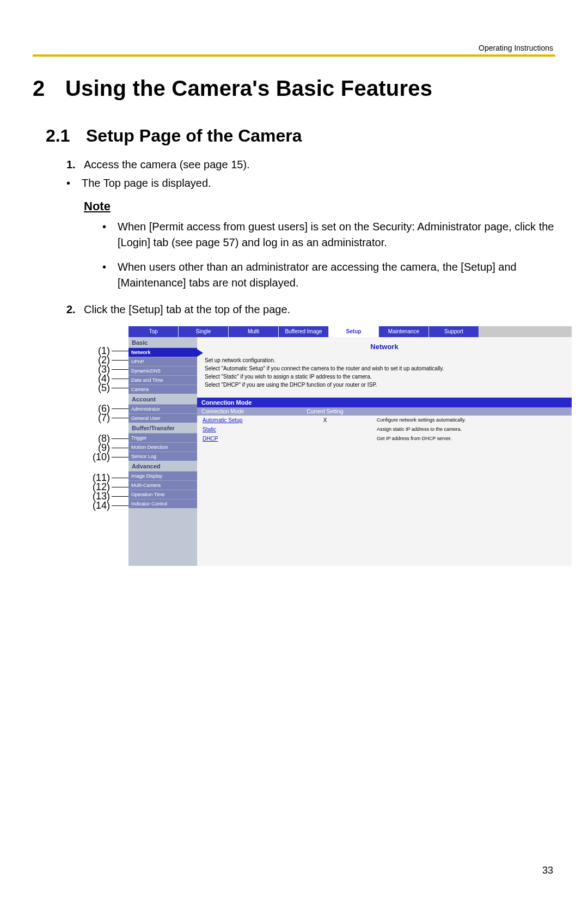 This screenshot has width=588, height=909. Describe the element at coordinates (99, 388) in the screenshot. I see `callout-5: (5)` at that location.